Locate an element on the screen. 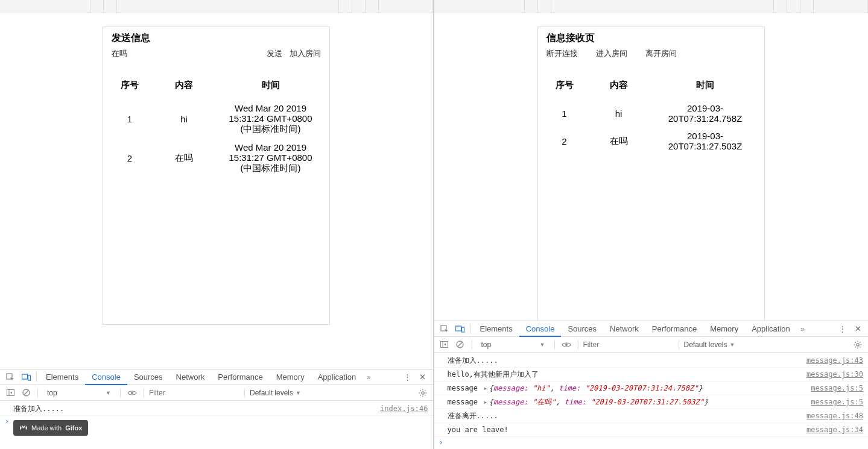 Image resolution: width=868 pixels, height=449 pixels. join-room-button: 加入房间 is located at coordinates (305, 54).